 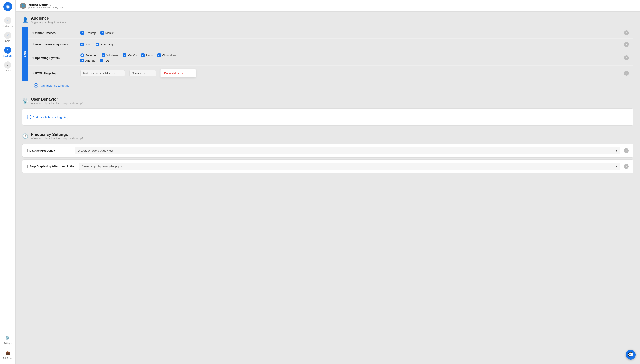 I want to click on topbar: 🌐 announcement poetic-muffin-cbc3ee.netl…, so click(x=328, y=6).